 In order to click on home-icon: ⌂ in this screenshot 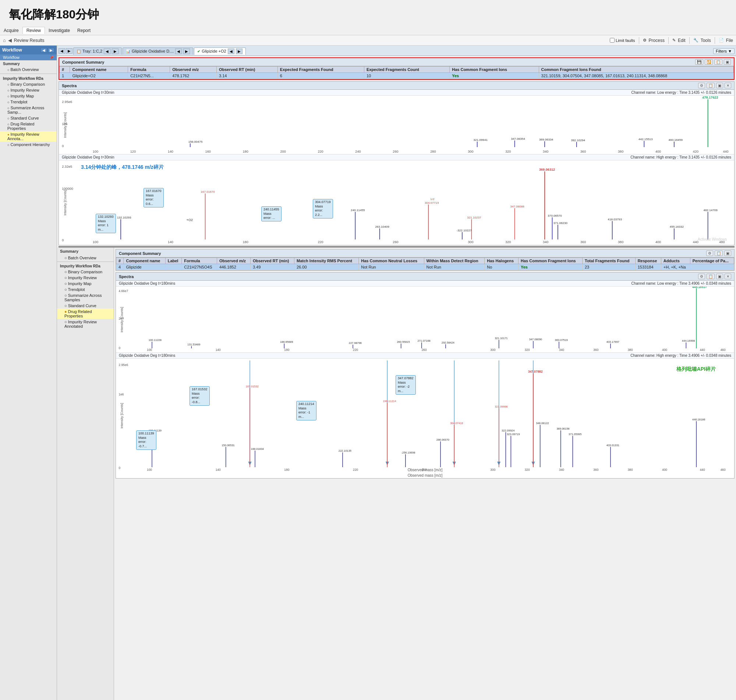, I will do `click(4, 40)`.